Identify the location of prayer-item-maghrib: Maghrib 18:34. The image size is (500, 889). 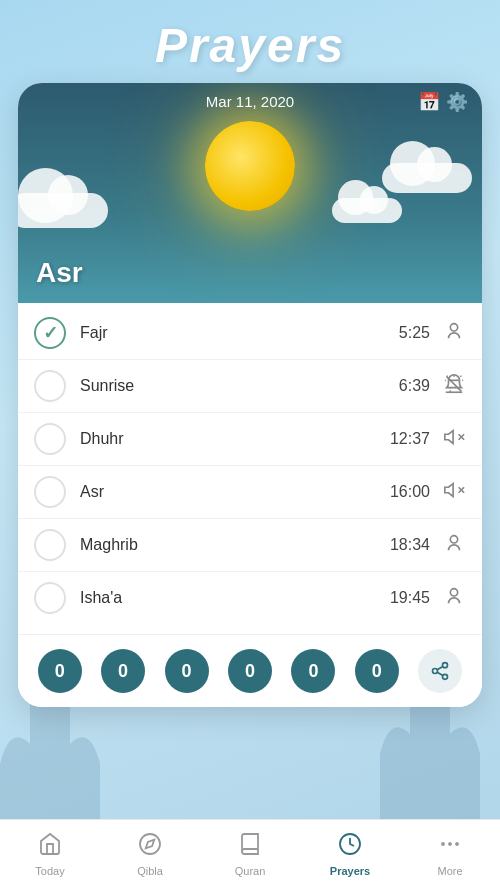
(250, 546).